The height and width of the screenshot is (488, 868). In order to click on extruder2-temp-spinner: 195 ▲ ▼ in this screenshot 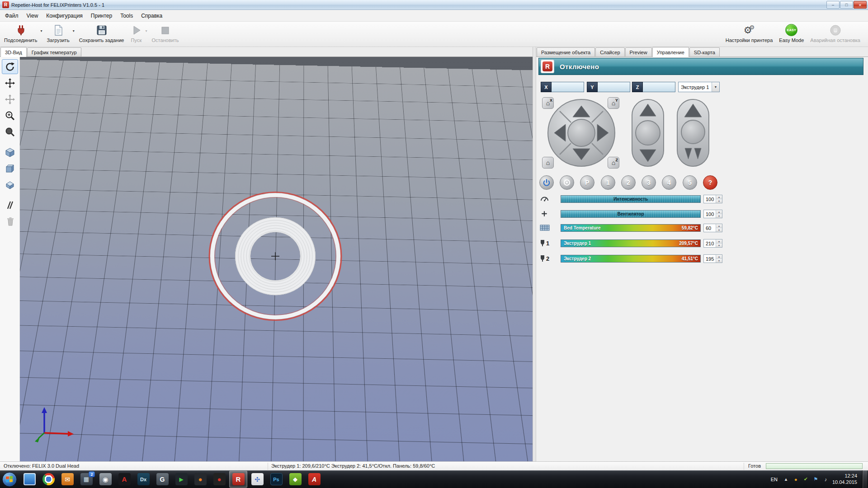, I will do `click(713, 258)`.